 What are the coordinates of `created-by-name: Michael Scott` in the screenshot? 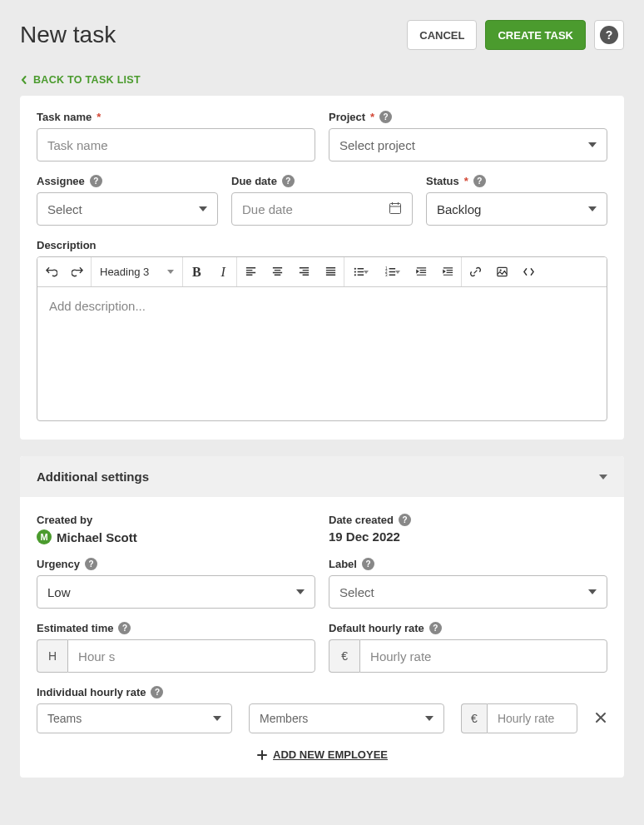 It's located at (97, 538).